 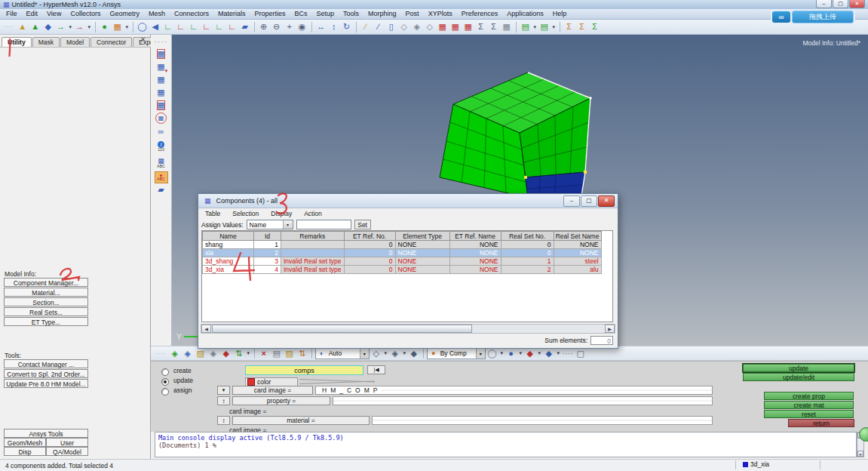 I want to click on component-manager-button: Component Manager..., so click(x=46, y=282).